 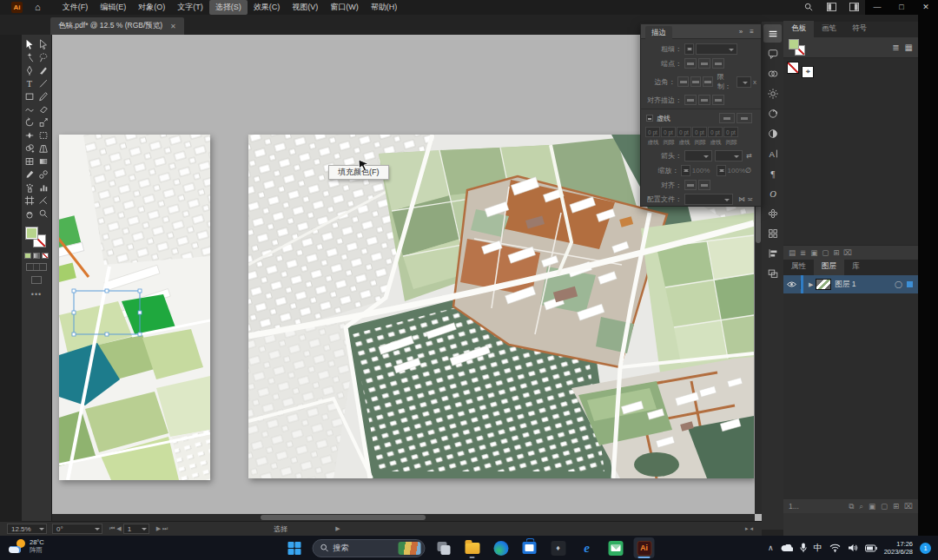 I want to click on collect-export-icon: ⧉, so click(x=851, y=507).